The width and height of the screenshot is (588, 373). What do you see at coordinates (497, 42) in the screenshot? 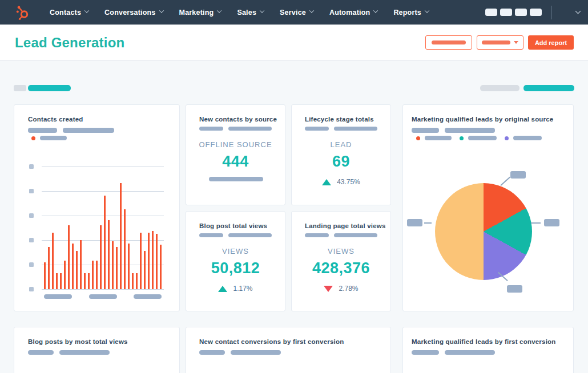
I see `header-actions: Add report` at bounding box center [497, 42].